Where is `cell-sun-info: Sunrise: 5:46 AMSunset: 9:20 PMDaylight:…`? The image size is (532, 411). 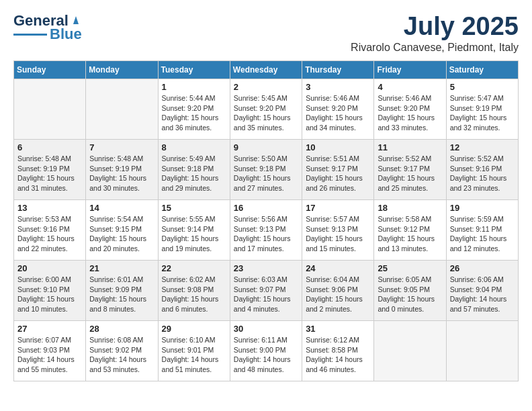
cell-sun-info: Sunrise: 5:46 AMSunset: 9:20 PMDaylight:… is located at coordinates (410, 113).